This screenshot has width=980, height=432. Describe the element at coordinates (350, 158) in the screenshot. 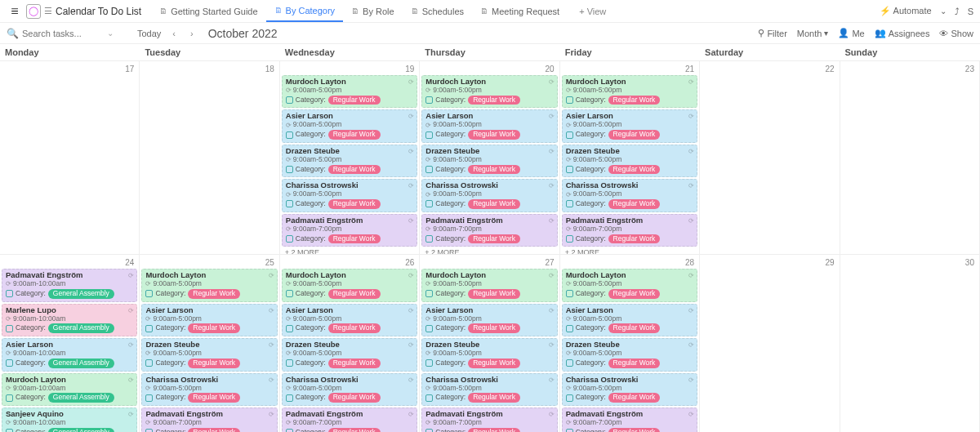

I see `day-cell: 19⟳Murdoch Layton9:00am-5:00pmCategory:R…` at that location.